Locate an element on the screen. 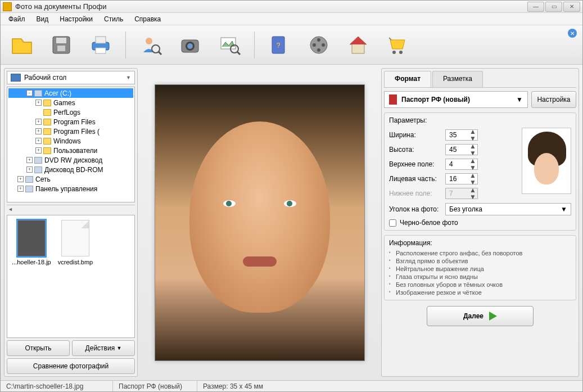  app-icon is located at coordinates (7, 7).